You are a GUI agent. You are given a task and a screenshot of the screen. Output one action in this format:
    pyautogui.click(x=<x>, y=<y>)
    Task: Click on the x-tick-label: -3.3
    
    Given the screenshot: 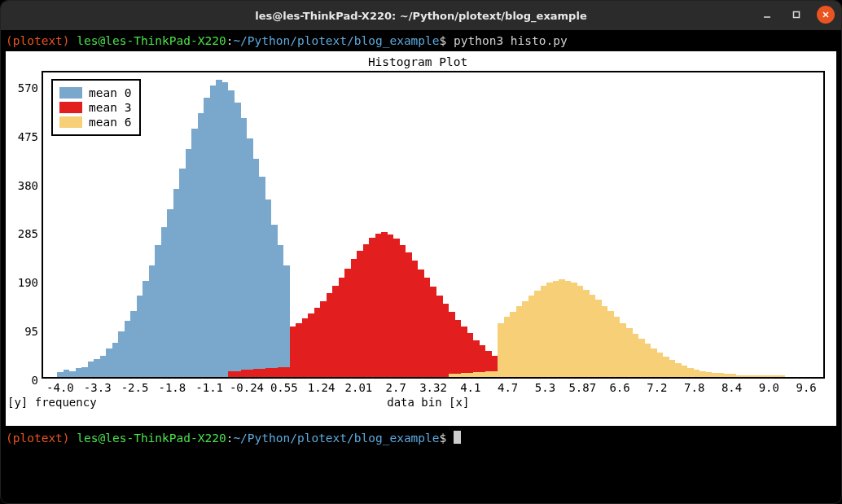 What is the action you would take?
    pyautogui.click(x=98, y=388)
    